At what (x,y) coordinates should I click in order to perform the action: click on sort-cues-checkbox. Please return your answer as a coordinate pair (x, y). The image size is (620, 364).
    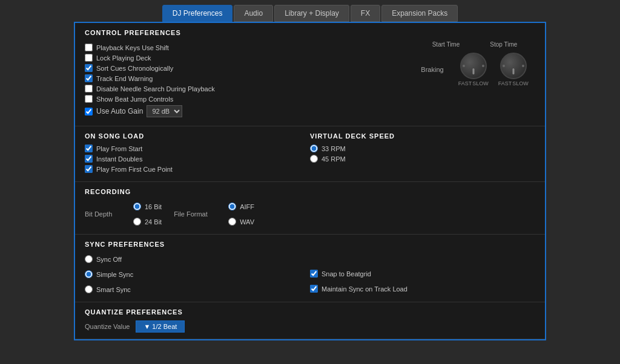
    Looking at the image, I should click on (88, 68).